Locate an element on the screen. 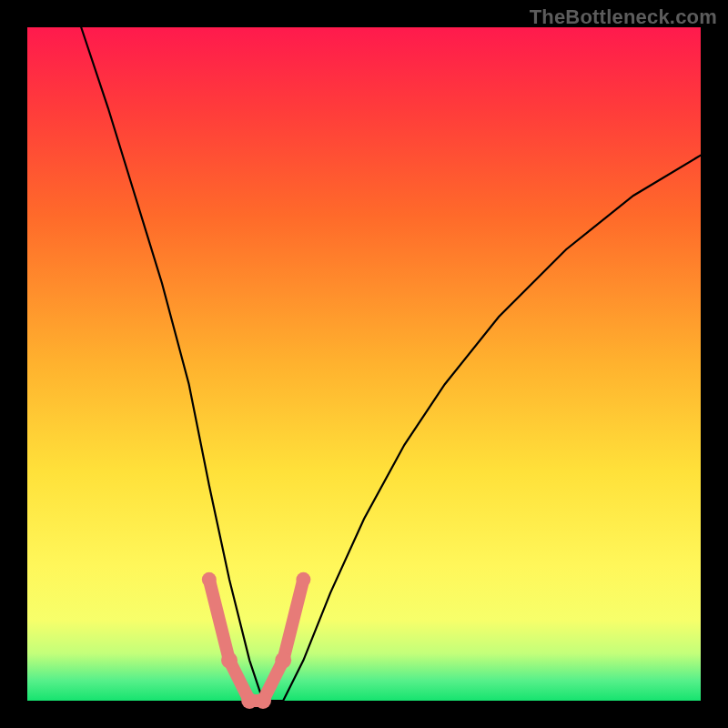 This screenshot has height=728, width=728. highlight-segment is located at coordinates (257, 641).